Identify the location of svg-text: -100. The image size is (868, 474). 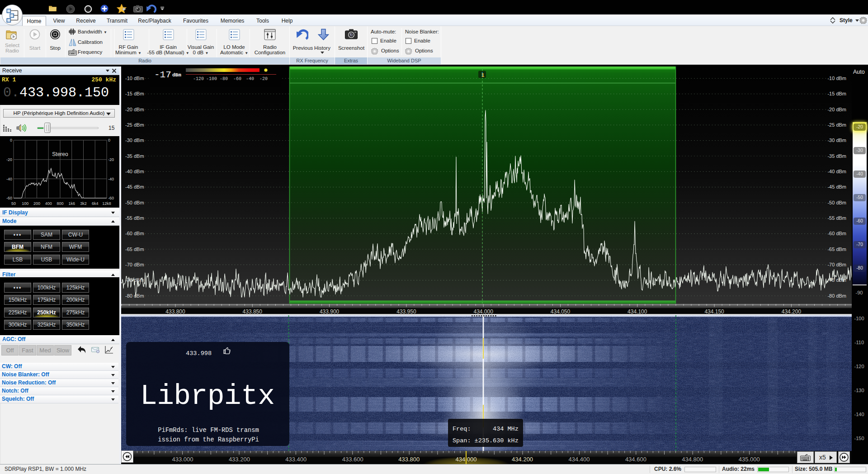
(212, 79).